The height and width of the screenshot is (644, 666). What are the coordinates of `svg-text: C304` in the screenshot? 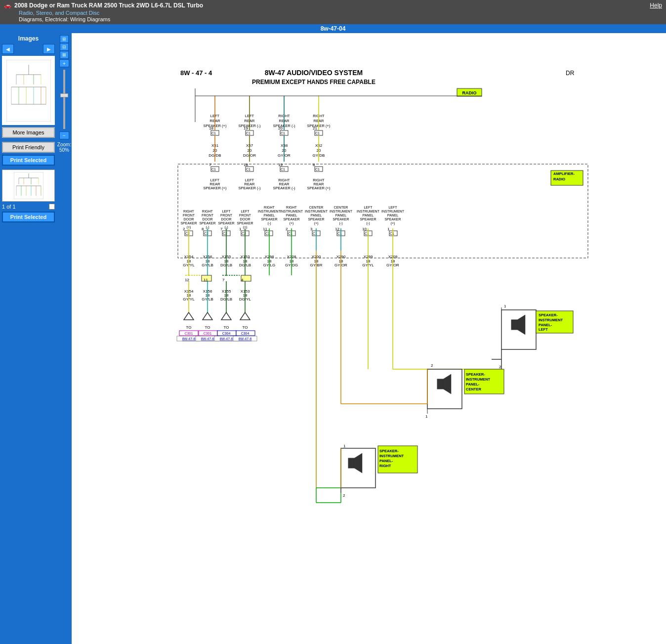 It's located at (226, 333).